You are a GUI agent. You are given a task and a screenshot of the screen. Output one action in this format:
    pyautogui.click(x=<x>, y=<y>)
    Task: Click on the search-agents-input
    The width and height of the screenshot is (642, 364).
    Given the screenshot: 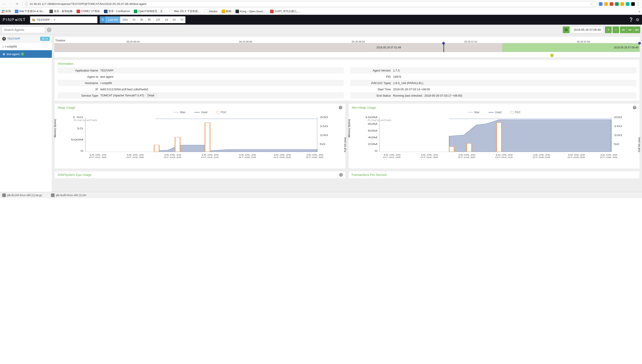 What is the action you would take?
    pyautogui.click(x=24, y=30)
    